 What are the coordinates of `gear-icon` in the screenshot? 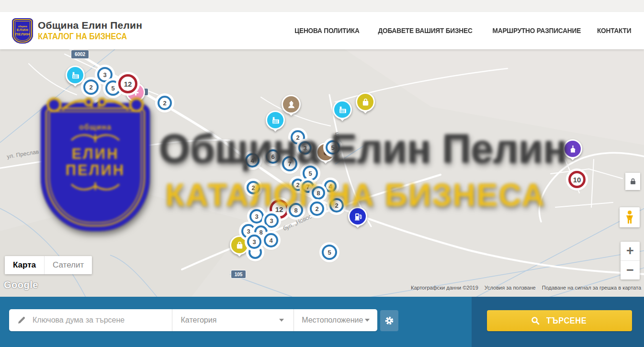 It's located at (389, 321).